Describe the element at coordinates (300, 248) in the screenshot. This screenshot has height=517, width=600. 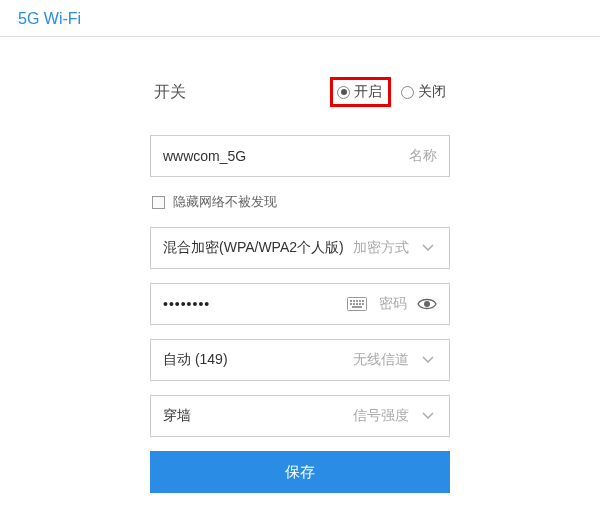
I see `encryption-select: 混合加密(WPA/WPA2个人版) 加密方式` at that location.